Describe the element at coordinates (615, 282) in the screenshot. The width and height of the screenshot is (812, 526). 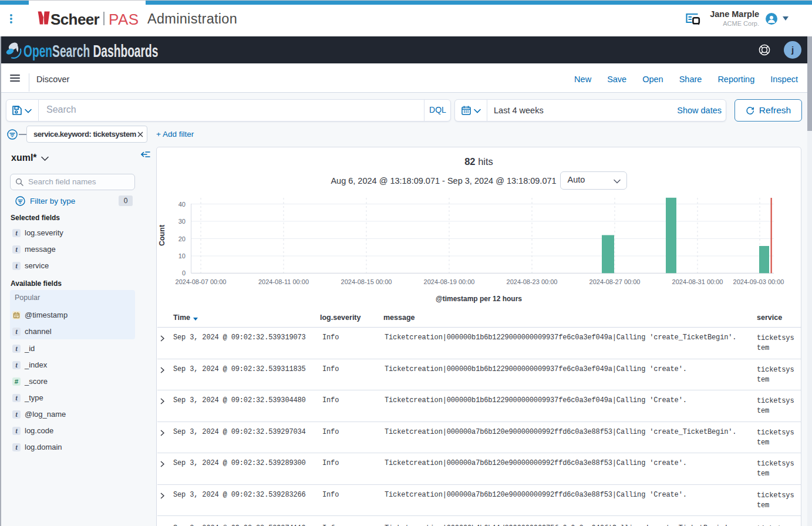
I see `svg-text: 2024-08-27 00:00` at that location.